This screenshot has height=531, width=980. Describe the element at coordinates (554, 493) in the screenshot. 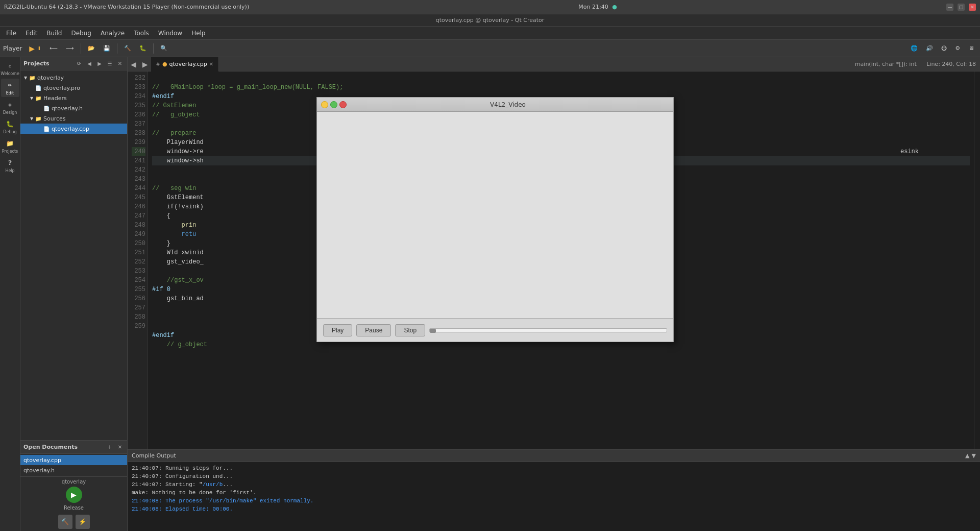

I see `output-line-4: make: Nothing to be done for 'first'.` at that location.